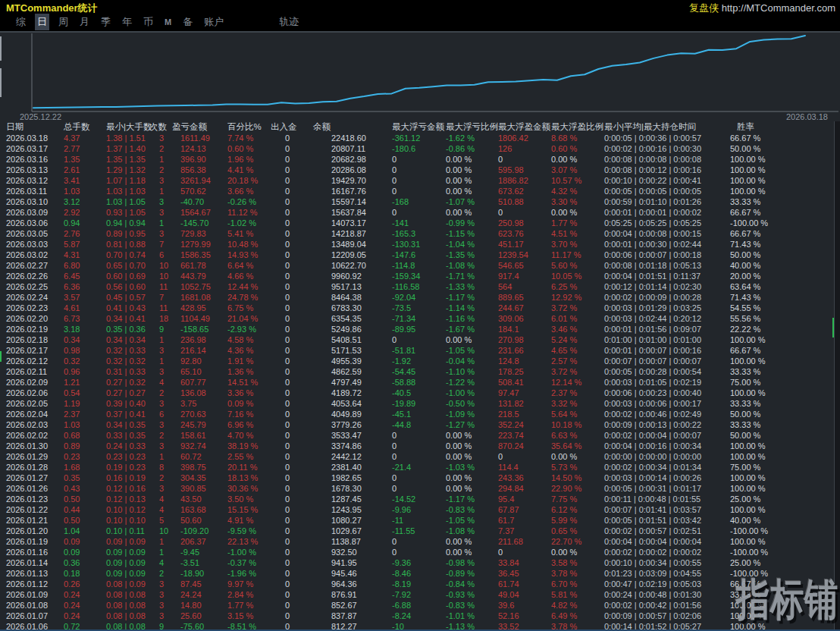  Describe the element at coordinates (85, 382) in the screenshot. I see `cell-total-lots: 1.21` at that location.